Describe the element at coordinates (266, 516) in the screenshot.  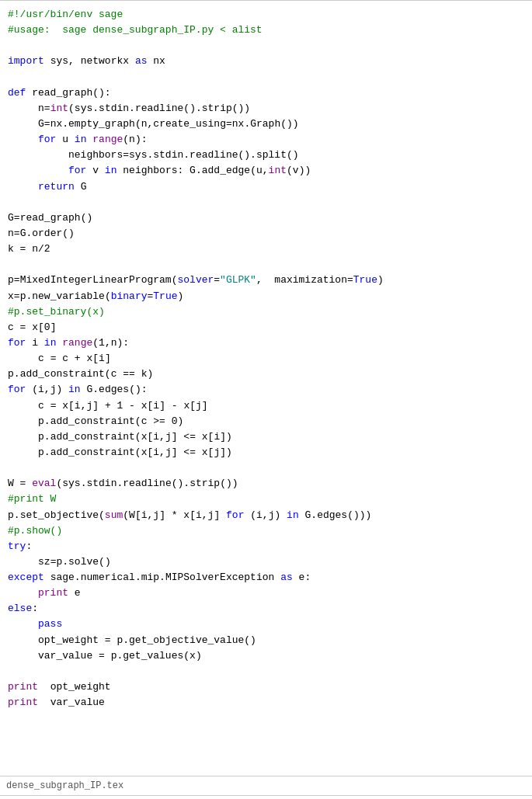
I see `code-line: p.set_objective(sum(W[i,j] * x[i,j] for …` at that location.